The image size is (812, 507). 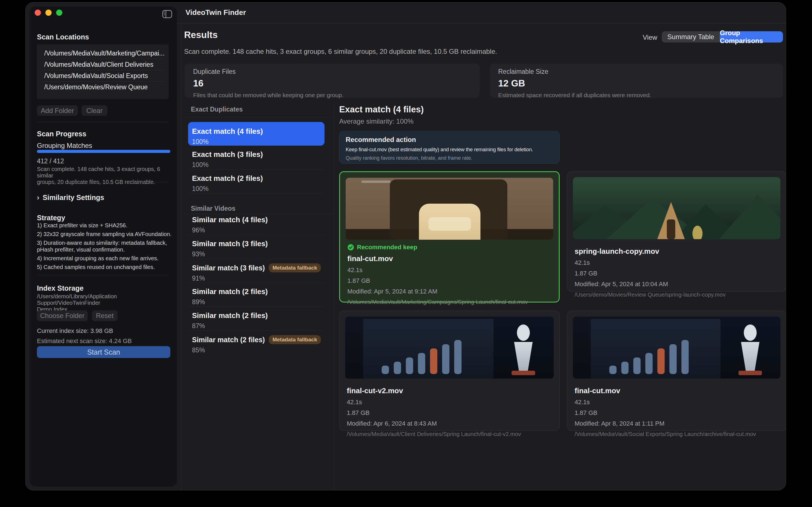 I want to click on similarity-settings-disclosure: ›Similarity Settings, so click(x=70, y=198).